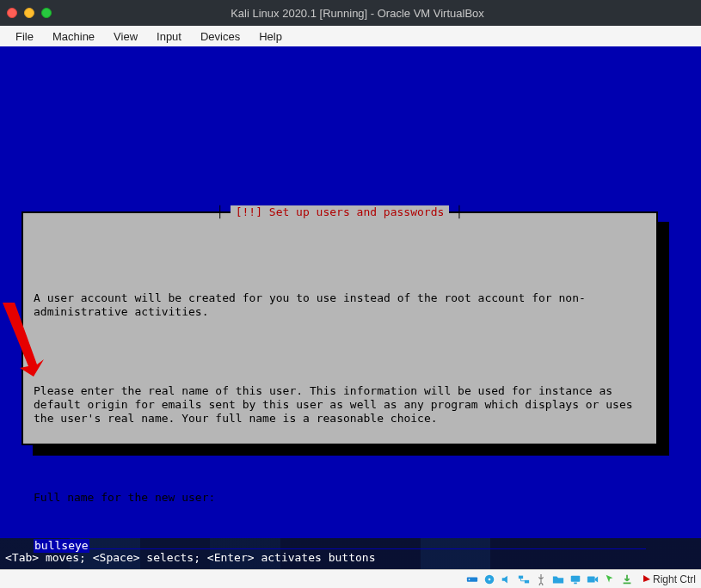 This screenshot has width=701, height=588. Describe the element at coordinates (368, 543) in the screenshot. I see `input-underline` at that location.